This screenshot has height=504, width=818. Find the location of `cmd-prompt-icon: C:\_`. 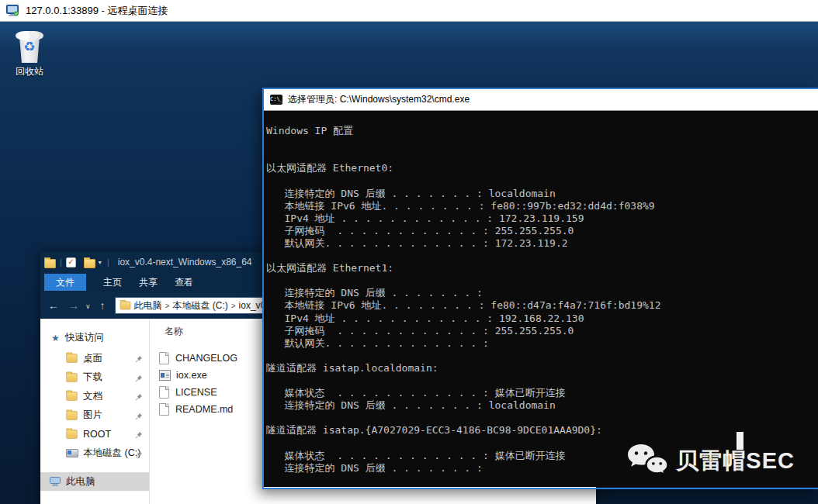

cmd-prompt-icon: C:\_ is located at coordinates (276, 99).